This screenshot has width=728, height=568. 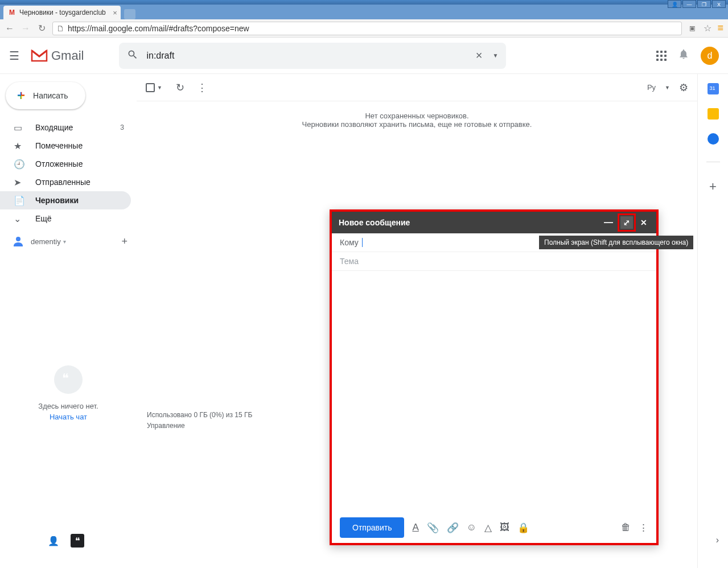 I want to click on sidebar-label: Отложенные, so click(x=59, y=164).